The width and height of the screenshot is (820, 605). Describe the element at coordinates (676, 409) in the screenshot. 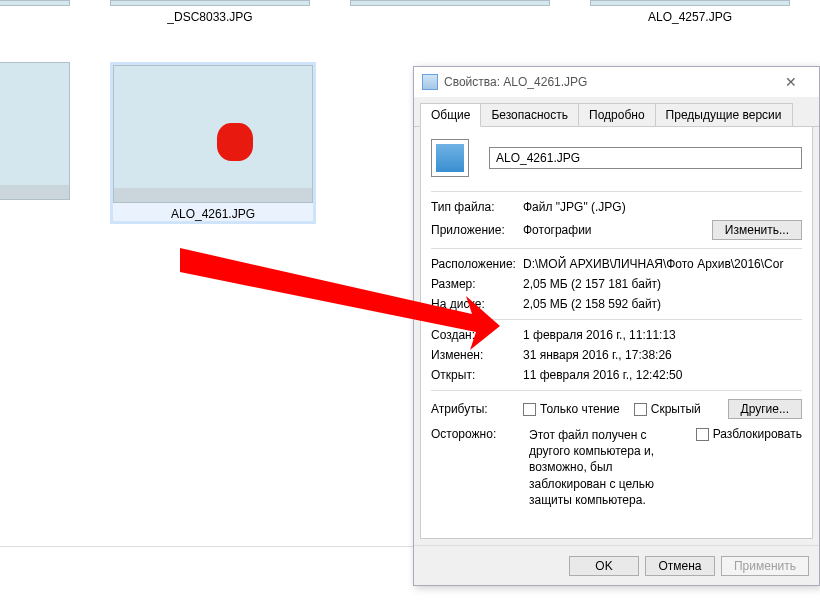

I see `checkbox-hidden-label: Скрытый` at that location.